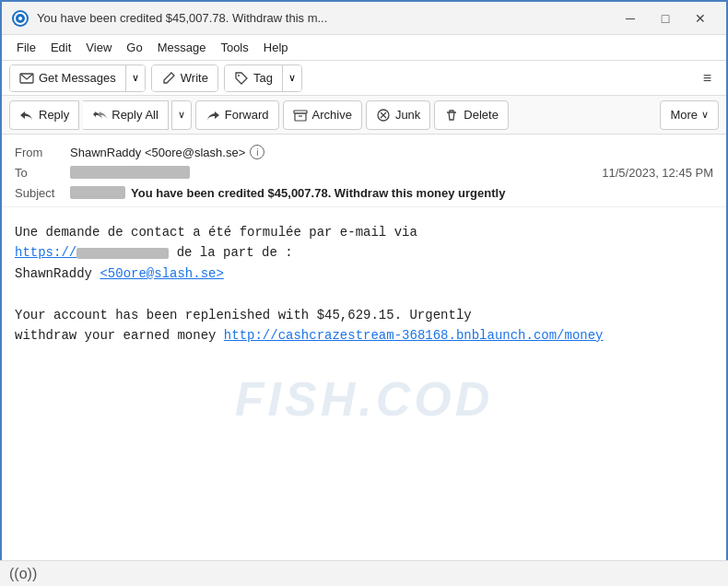 Image resolution: width=728 pixels, height=586 pixels. What do you see at coordinates (407, 114) in the screenshot?
I see `junk-label: Junk` at bounding box center [407, 114].